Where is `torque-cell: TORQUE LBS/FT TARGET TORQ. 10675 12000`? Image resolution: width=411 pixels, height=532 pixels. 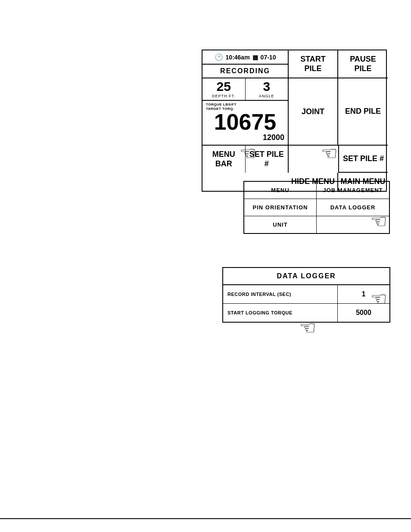
torque-cell: TORQUE LBS/FT TARGET TORQ. 10675 12000 is located at coordinates (246, 123).